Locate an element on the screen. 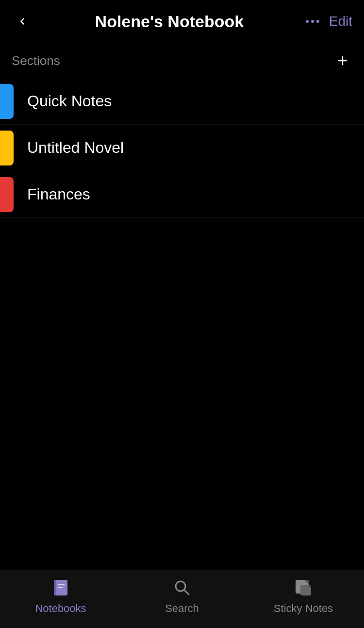 The image size is (364, 628). section-tab-yellow is located at coordinates (7, 148).